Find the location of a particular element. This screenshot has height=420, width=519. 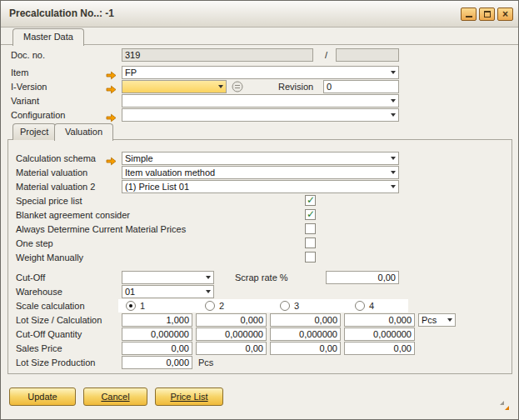

scrap-rate-field: 0,00 is located at coordinates (362, 278).